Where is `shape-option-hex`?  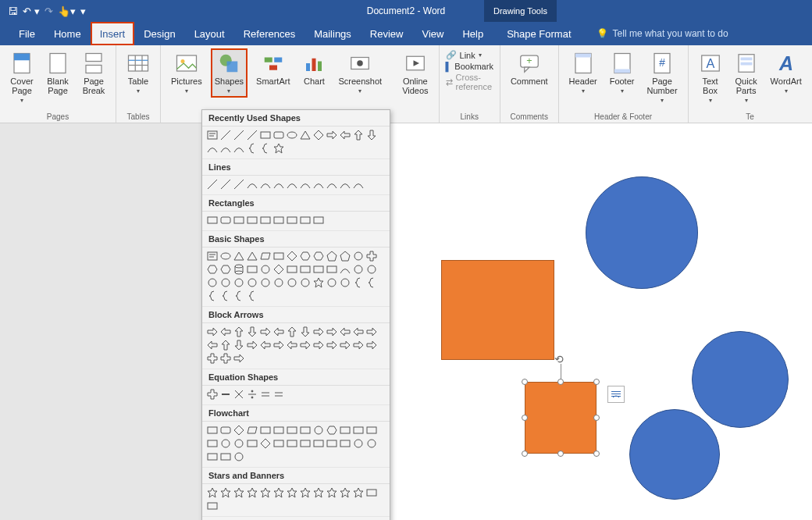
shape-option-hex is located at coordinates (319, 256).